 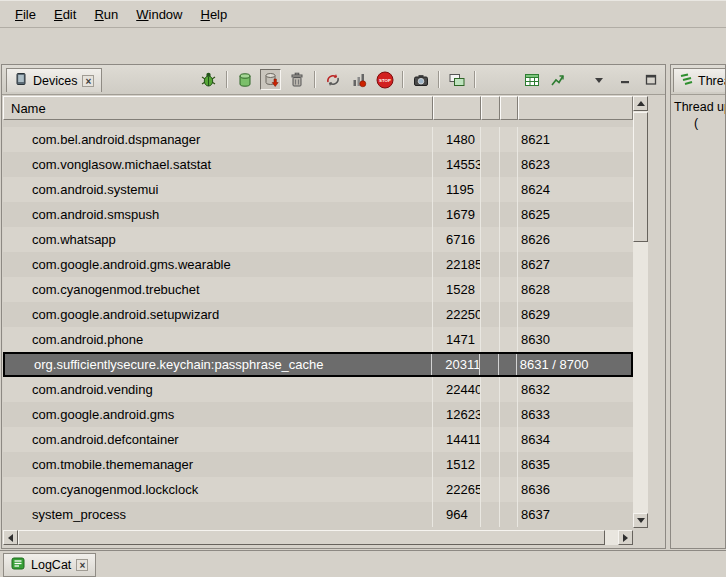 What do you see at coordinates (384, 80) in the screenshot?
I see `stop-process-icon: STOP` at bounding box center [384, 80].